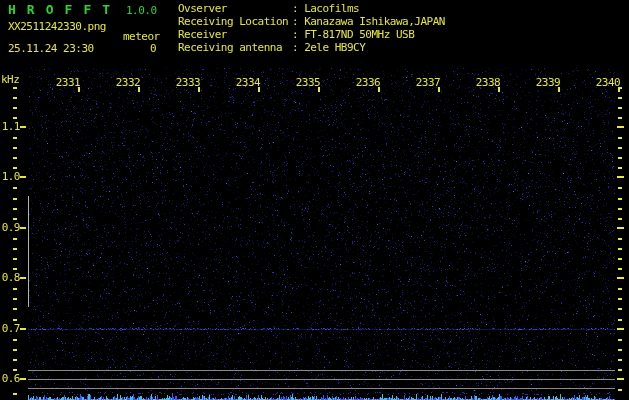 Image resolution: width=629 pixels, height=400 pixels. I want to click on time-tick-label: 2331, so click(68, 82).